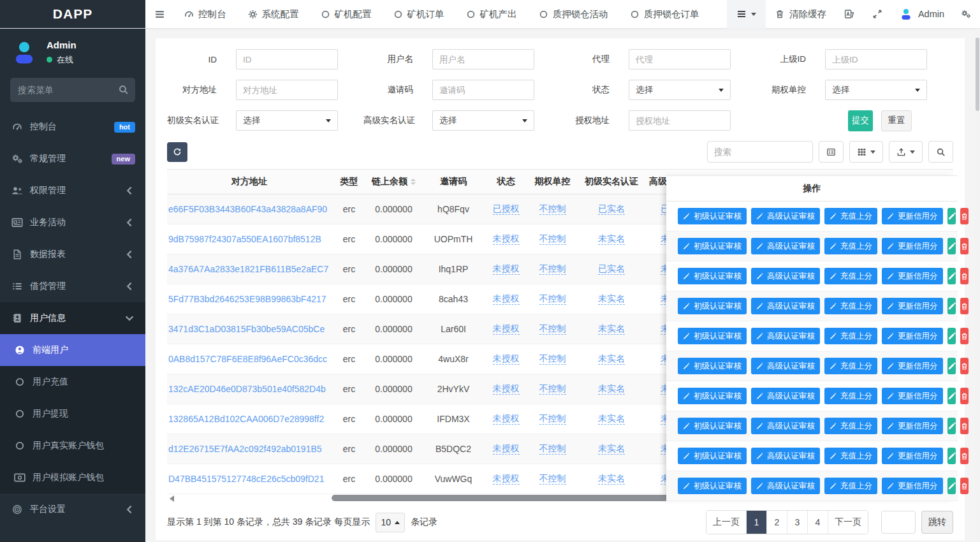 The height and width of the screenshot is (542, 980). Describe the element at coordinates (492, 14) in the screenshot. I see `topnav-item-miner-output: 矿机产出` at that location.